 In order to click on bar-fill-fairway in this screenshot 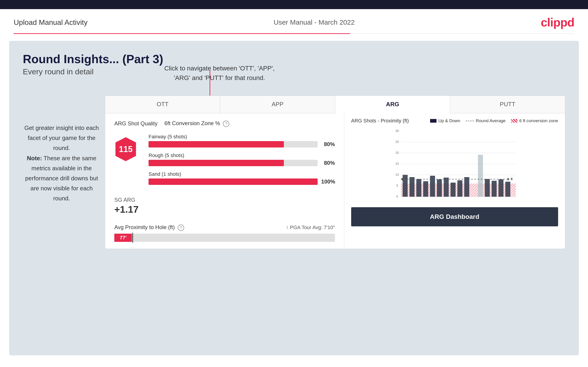, I will do `click(216, 144)`.